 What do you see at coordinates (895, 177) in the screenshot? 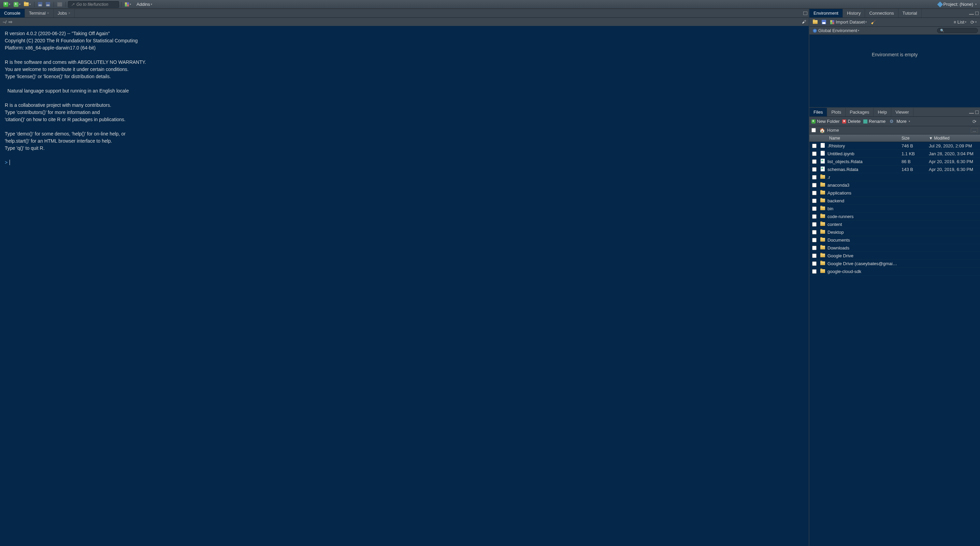
I see `file-row: .r` at bounding box center [895, 177].